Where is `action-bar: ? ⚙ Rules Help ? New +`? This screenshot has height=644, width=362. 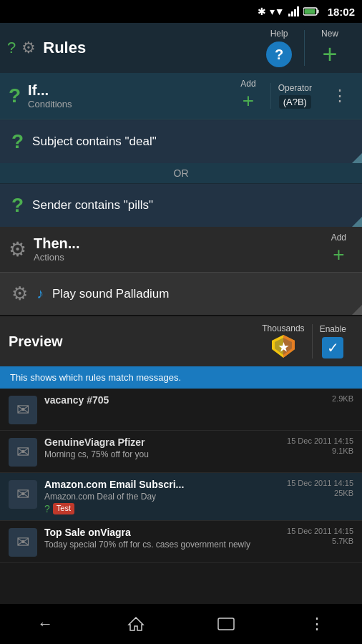
action-bar: ? ⚙ Rules Help ? New + is located at coordinates (181, 48).